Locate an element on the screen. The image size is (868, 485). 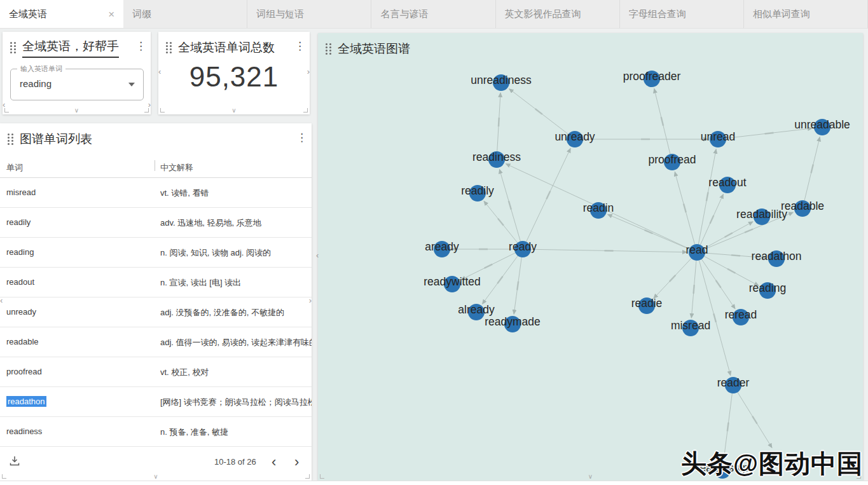
word-cell: reading is located at coordinates (20, 252).